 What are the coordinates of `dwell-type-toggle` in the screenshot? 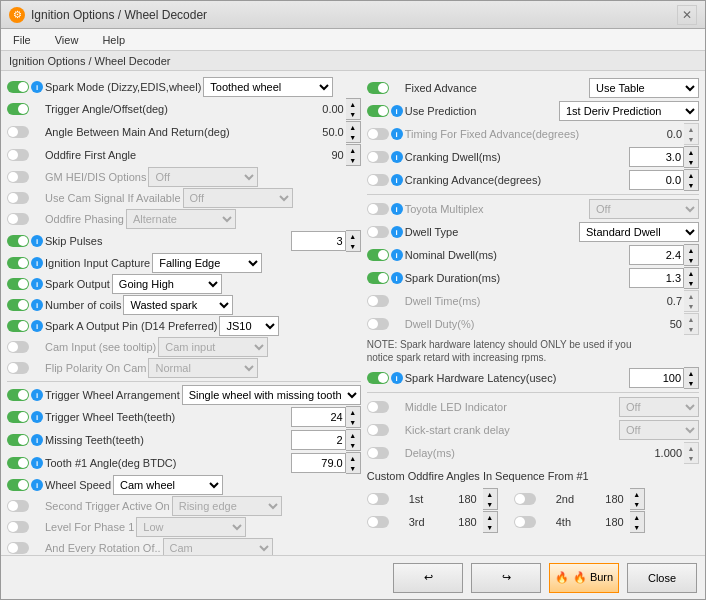 It's located at (378, 232).